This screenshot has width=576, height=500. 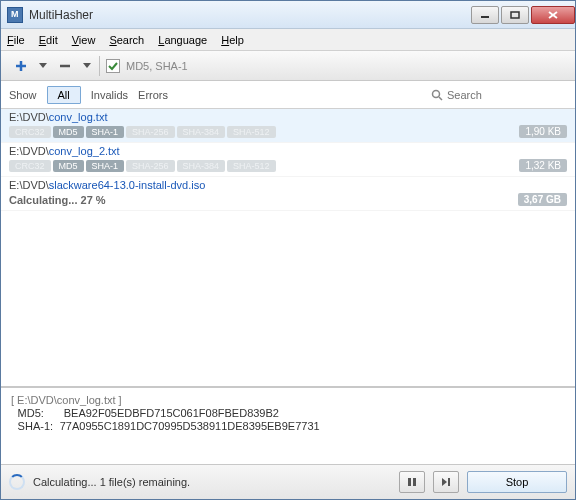 What do you see at coordinates (517, 482) in the screenshot?
I see `stop-button: Stop` at bounding box center [517, 482].